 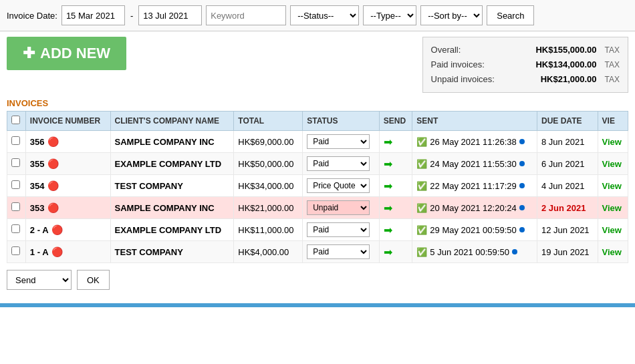 What do you see at coordinates (612, 142) in the screenshot?
I see `view-cell: View` at bounding box center [612, 142].